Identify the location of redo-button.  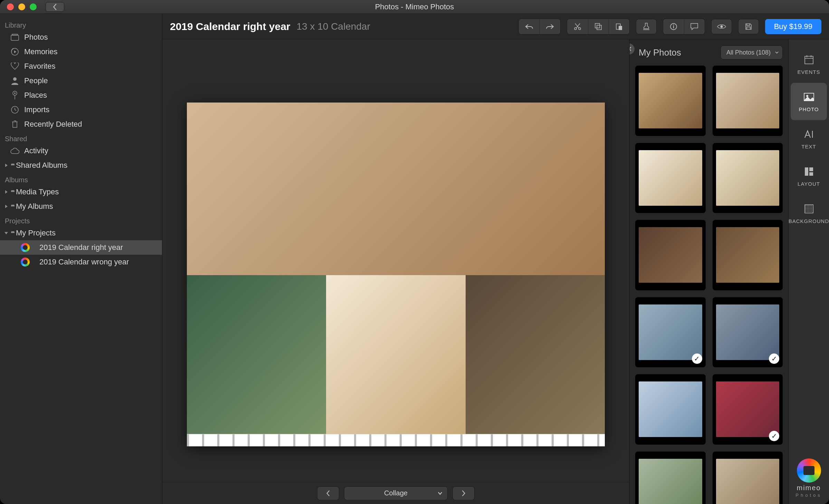
(550, 27).